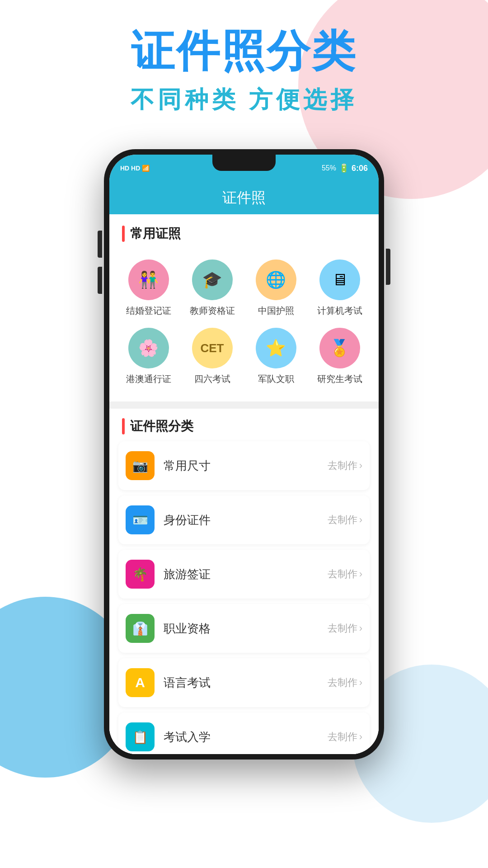 The width and height of the screenshot is (488, 868). What do you see at coordinates (361, 574) in the screenshot?
I see `chevron-icon-2: ›` at bounding box center [361, 574].